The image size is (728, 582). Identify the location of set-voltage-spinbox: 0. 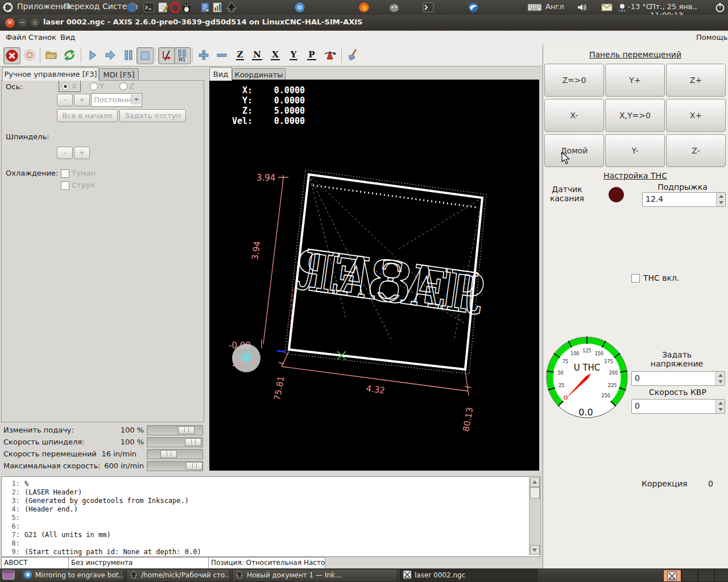
(678, 379).